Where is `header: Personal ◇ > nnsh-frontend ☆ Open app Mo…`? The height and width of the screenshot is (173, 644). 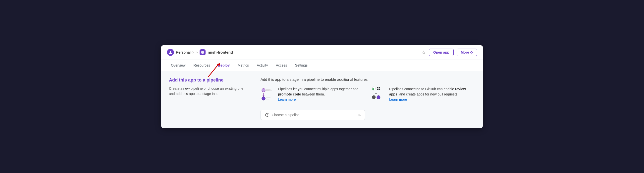 header: Personal ◇ > nnsh-frontend ☆ Open app Mo… is located at coordinates (322, 53).